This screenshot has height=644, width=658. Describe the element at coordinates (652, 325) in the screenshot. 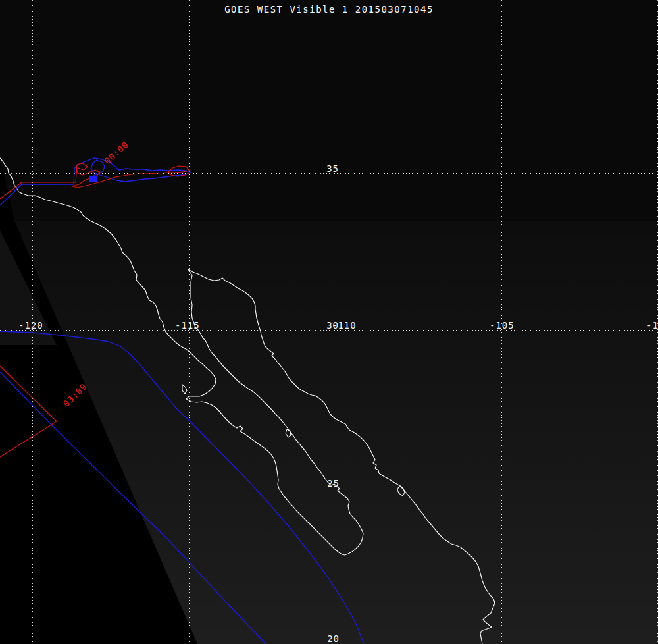

I see `longitude-label: -1` at that location.